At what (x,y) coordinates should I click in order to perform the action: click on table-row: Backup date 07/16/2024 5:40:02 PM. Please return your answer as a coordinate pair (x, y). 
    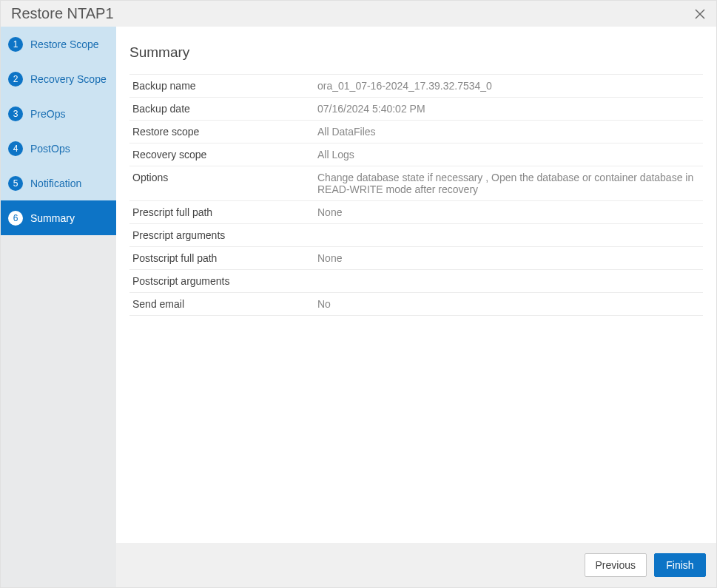
    Looking at the image, I should click on (416, 109).